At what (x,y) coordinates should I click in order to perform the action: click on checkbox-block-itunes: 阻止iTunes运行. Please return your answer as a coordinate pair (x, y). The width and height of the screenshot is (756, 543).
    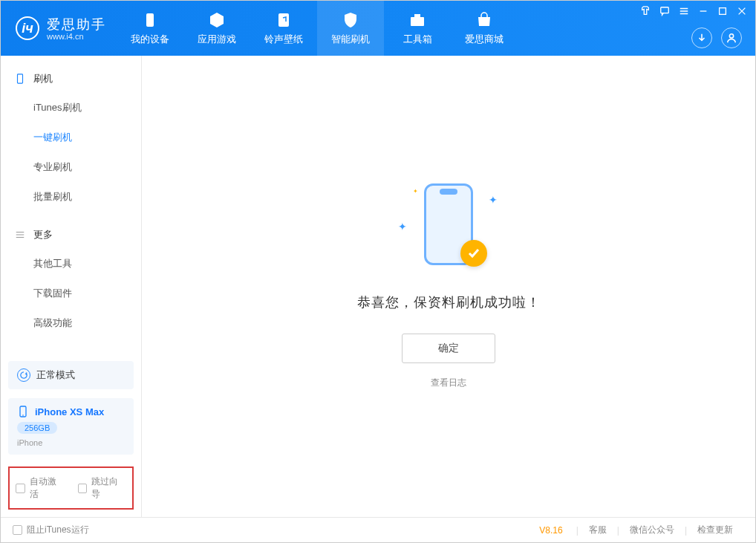
    Looking at the image, I should click on (50, 530).